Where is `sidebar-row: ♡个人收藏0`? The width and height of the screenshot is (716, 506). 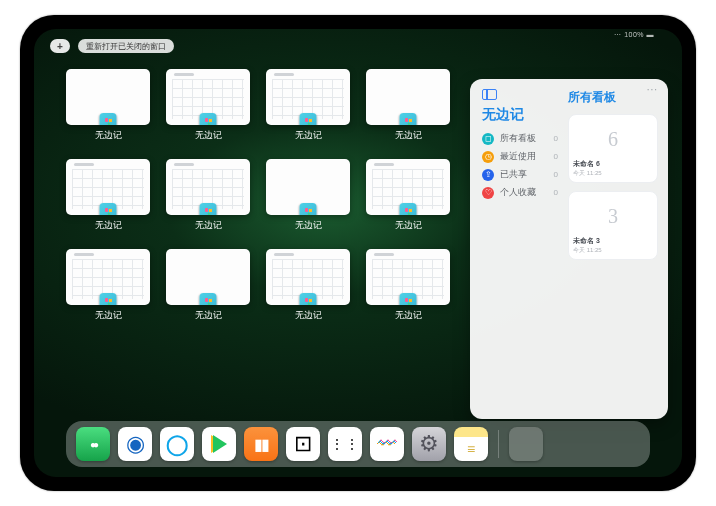
sidebar-row: ♡个人收藏0 is located at coordinates (520, 192).